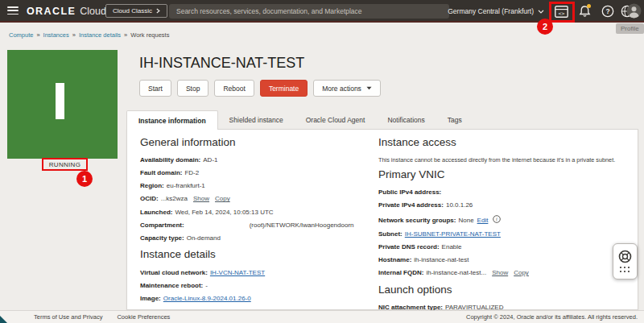 Image resolution: width=644 pixels, height=323 pixels. What do you see at coordinates (255, 213) in the screenshot?
I see `field-launched: Launched:Wed, Feb 14, 2024, 10:05:13 UTC` at bounding box center [255, 213].